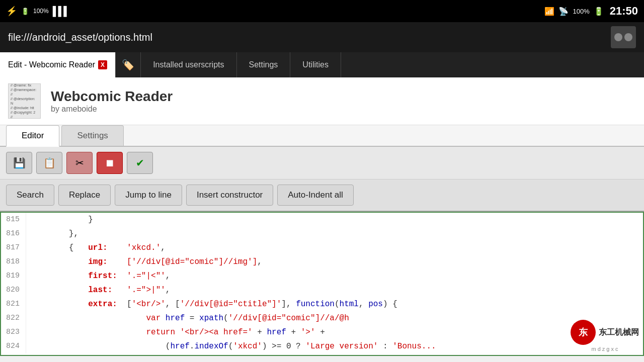  Describe the element at coordinates (189, 65) in the screenshot. I see `tab-installed-userscripts: Installed userscripts` at that location.